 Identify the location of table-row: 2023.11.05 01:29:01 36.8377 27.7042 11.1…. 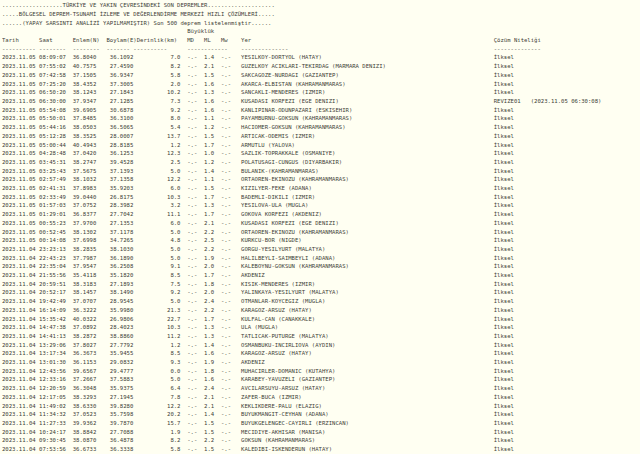
(321, 214).